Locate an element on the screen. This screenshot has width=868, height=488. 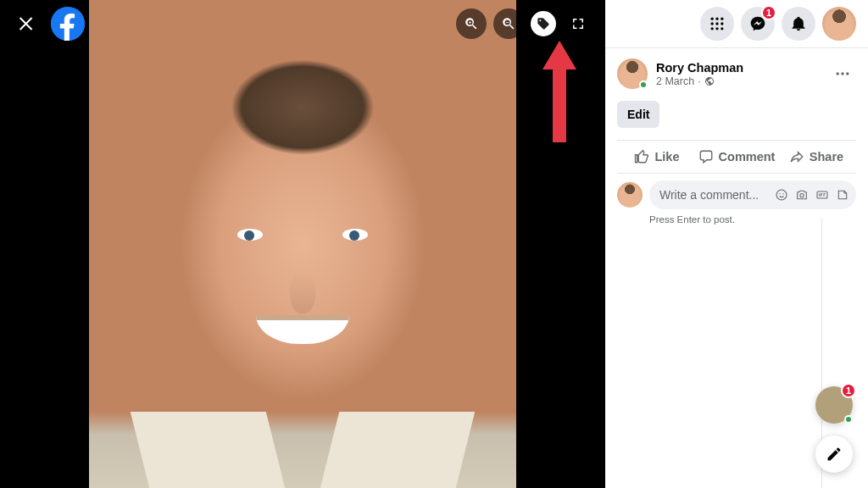
close-icon is located at coordinates (27, 24).